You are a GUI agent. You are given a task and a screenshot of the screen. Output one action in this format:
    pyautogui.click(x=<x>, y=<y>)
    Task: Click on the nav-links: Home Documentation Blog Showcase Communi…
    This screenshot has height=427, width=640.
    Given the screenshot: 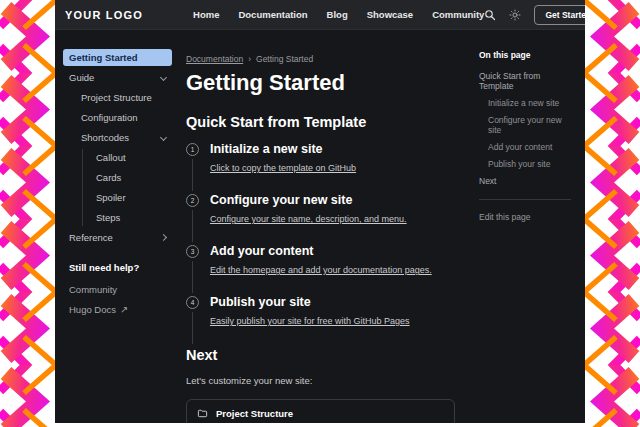 What is the action you would take?
    pyautogui.click(x=338, y=14)
    